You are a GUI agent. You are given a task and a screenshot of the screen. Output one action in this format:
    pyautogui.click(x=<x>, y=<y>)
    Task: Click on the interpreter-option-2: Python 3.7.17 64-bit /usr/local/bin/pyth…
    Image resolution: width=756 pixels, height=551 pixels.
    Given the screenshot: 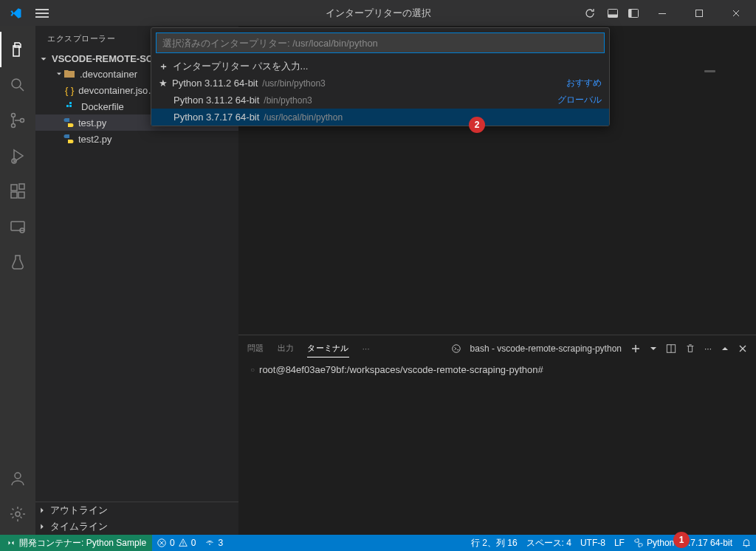 What is the action you would take?
    pyautogui.click(x=380, y=117)
    